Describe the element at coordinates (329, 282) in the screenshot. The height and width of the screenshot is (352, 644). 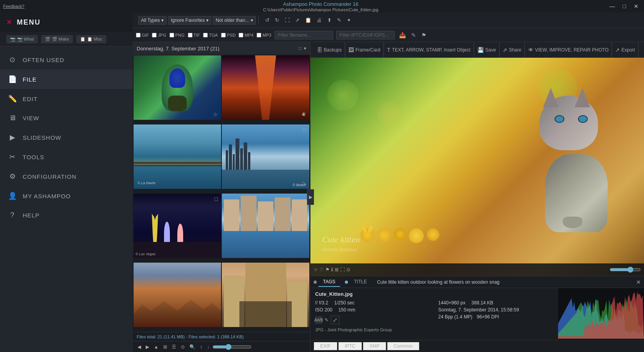
I see `tab-tags: TAGS` at that location.